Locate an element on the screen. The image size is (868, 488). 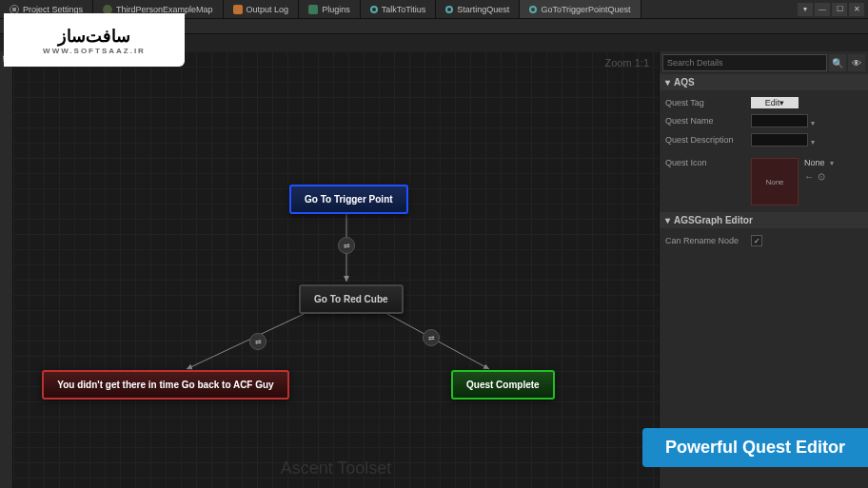
tab-output-log: Output Log is located at coordinates (262, 10).